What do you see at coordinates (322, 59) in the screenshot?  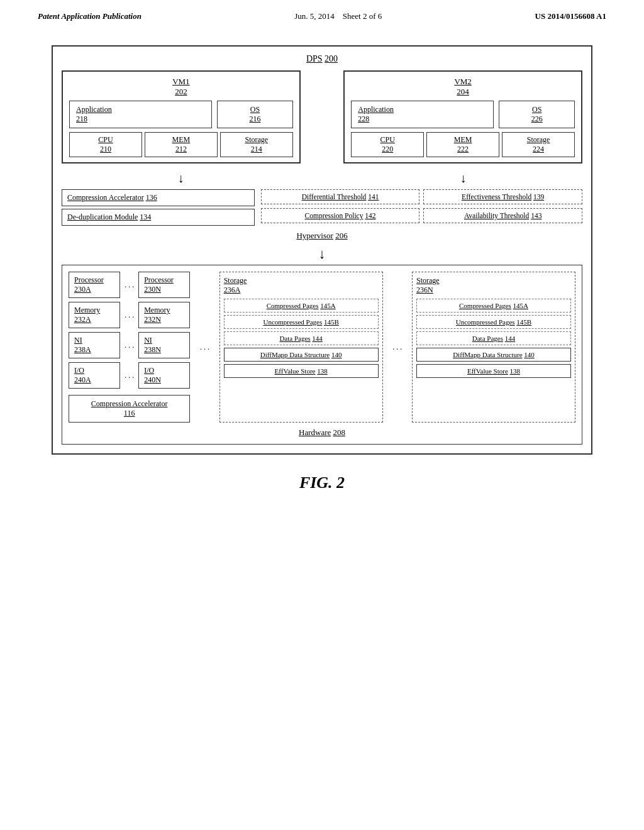 I see `dps-label: DPS 200` at bounding box center [322, 59].